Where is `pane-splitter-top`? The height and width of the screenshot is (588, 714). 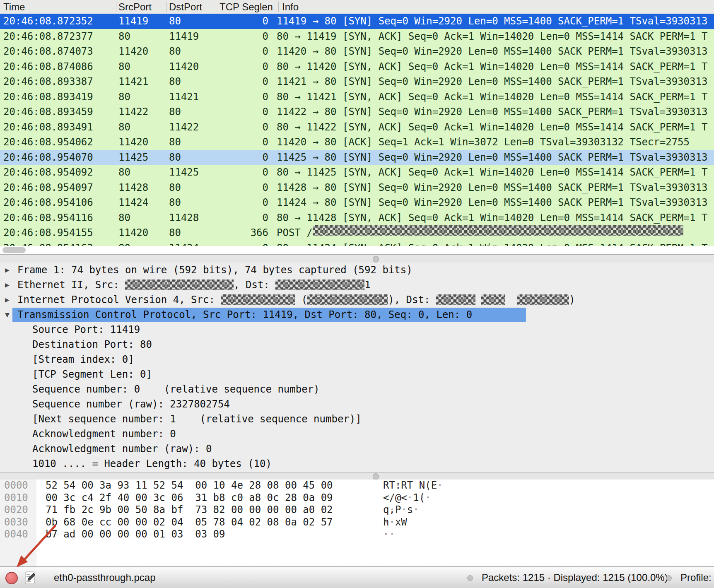 pane-splitter-top is located at coordinates (357, 259).